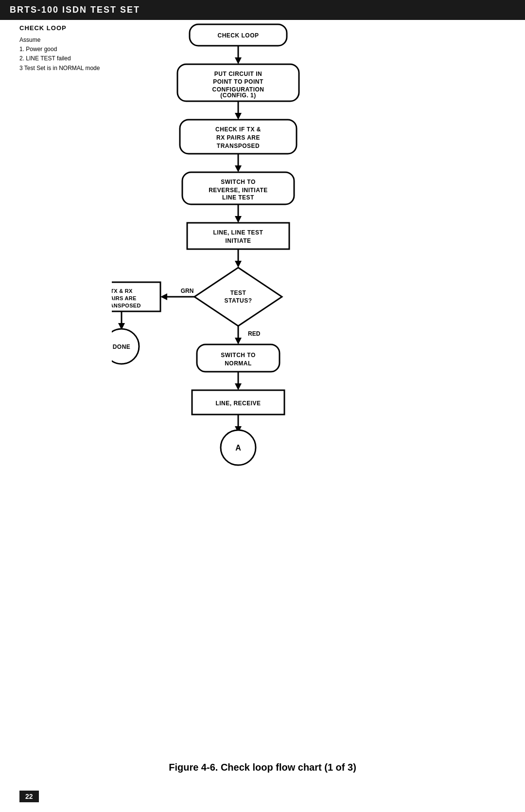 The image size is (525, 812). What do you see at coordinates (238, 233) in the screenshot?
I see `svg-text: LINE, LINE TEST` at bounding box center [238, 233].